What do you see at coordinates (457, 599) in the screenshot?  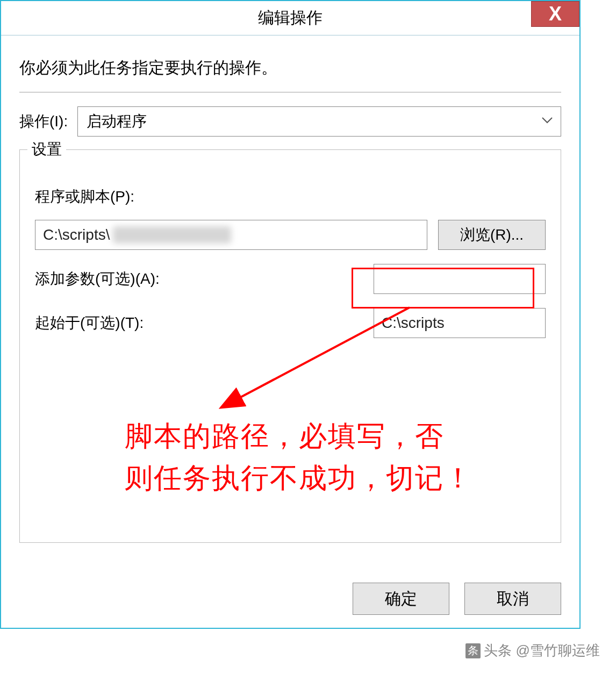 I see `footer-buttons: 确定 取消` at bounding box center [457, 599].